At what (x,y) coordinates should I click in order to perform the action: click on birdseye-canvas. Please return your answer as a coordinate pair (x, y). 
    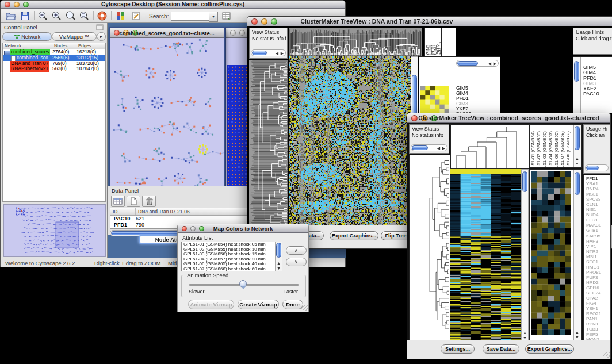
    Looking at the image, I should click on (54, 230).